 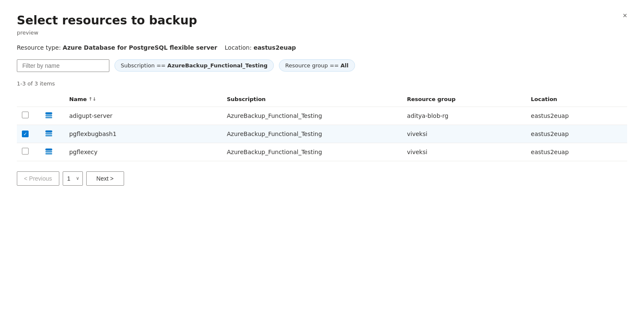 What do you see at coordinates (143, 99) in the screenshot?
I see `header-name-col: Name ↑↓` at bounding box center [143, 99].